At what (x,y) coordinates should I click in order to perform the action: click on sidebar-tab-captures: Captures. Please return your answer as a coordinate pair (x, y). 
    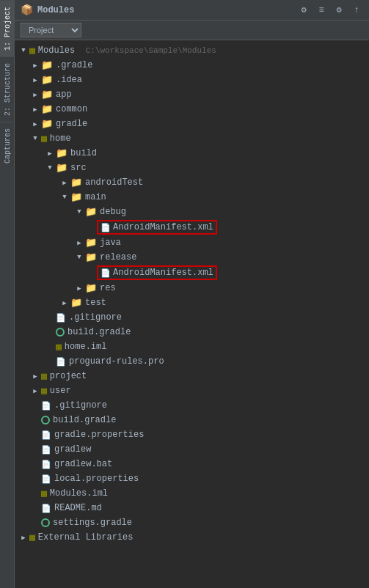
    Looking at the image, I should click on (7, 145).